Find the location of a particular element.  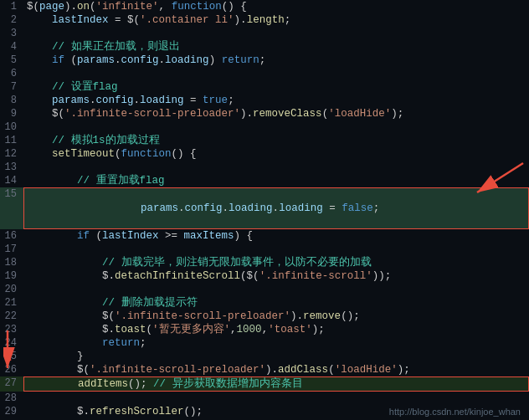

line-number: 10 is located at coordinates (12, 127).